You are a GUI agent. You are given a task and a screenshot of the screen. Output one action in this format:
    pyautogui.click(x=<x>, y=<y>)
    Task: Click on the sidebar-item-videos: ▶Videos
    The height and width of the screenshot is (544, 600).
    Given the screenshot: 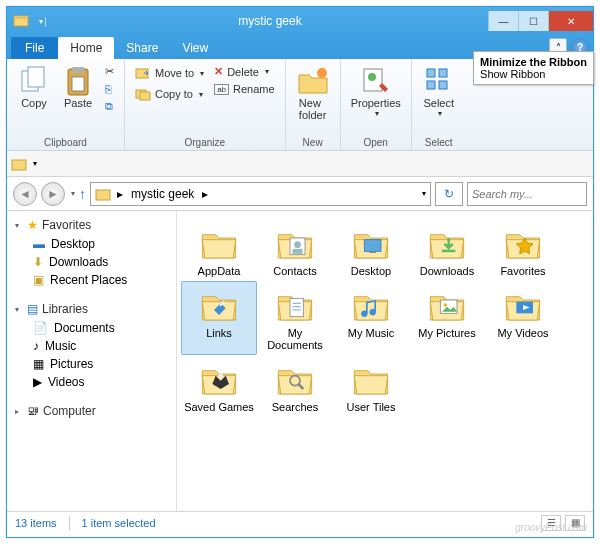 What is the action you would take?
    pyautogui.click(x=92, y=382)
    